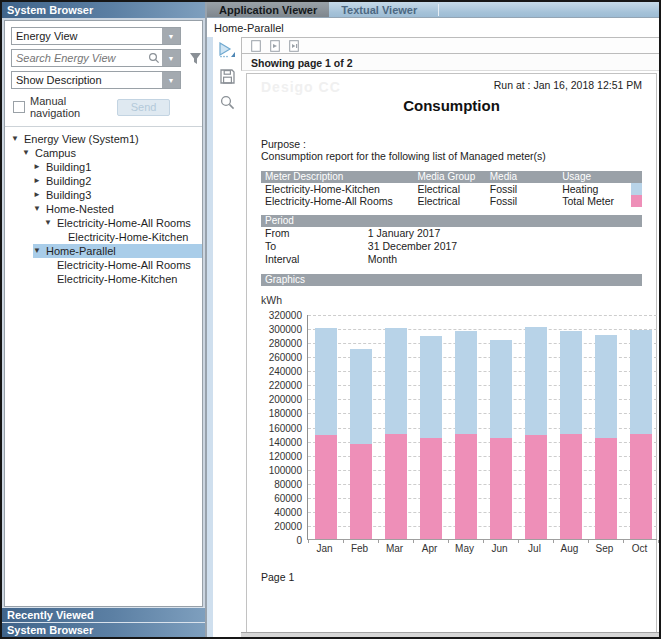  I want to click on search-icon, so click(154, 58).